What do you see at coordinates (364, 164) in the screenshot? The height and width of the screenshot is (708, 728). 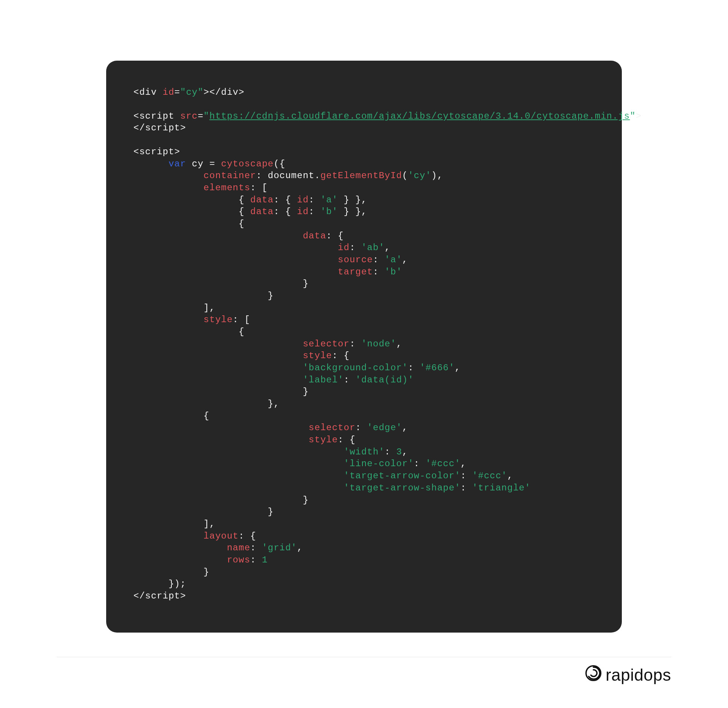 I see `code-line: var cy = cytoscape({` at bounding box center [364, 164].